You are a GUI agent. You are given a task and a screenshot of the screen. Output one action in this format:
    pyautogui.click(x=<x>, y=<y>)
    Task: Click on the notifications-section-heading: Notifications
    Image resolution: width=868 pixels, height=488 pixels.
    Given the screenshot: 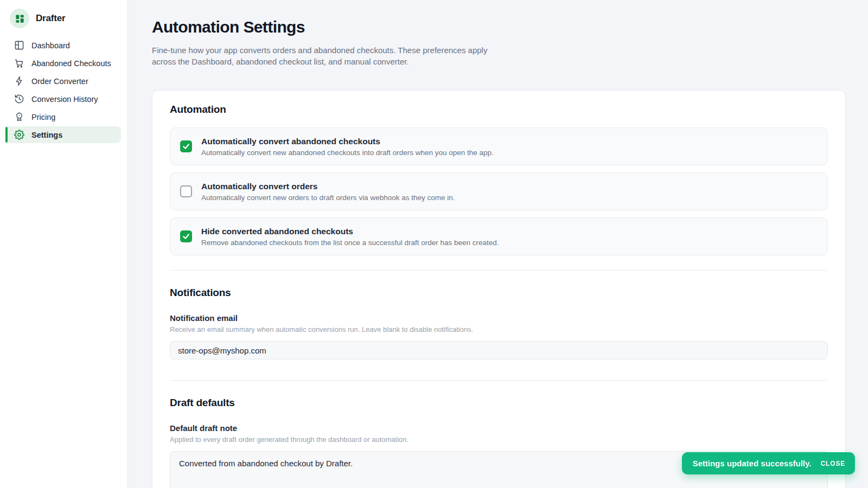 What is the action you would take?
    pyautogui.click(x=499, y=293)
    